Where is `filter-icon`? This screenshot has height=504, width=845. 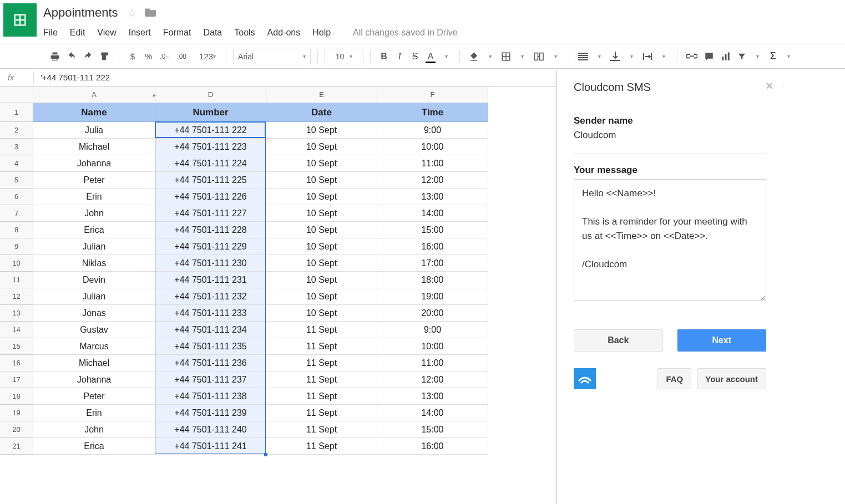 filter-icon is located at coordinates (742, 57).